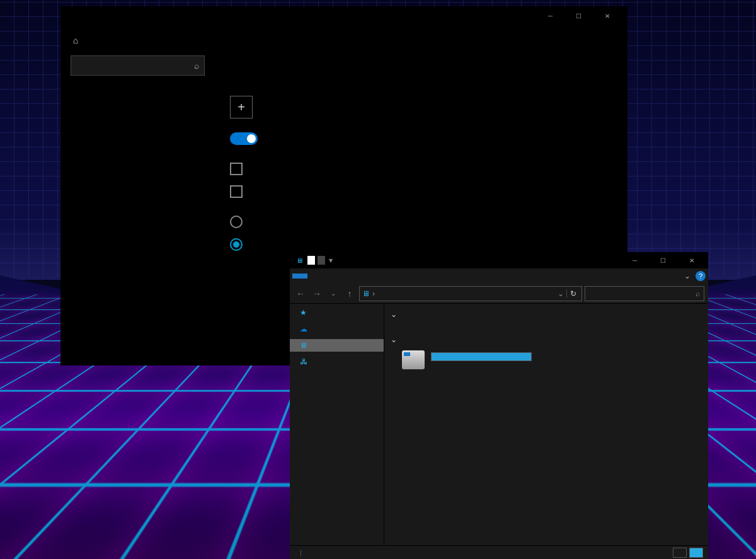  What do you see at coordinates (546, 340) in the screenshot?
I see `drives-group-header: ⌄` at bounding box center [546, 340].